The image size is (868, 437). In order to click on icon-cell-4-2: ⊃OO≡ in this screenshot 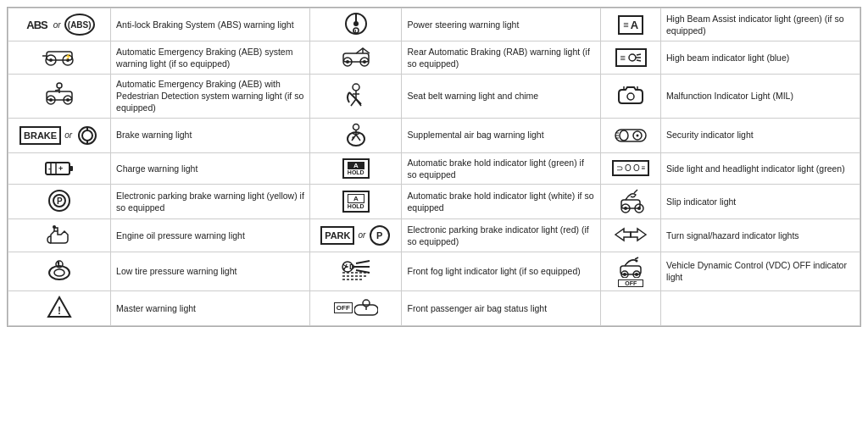, I will do `click(631, 168)`.